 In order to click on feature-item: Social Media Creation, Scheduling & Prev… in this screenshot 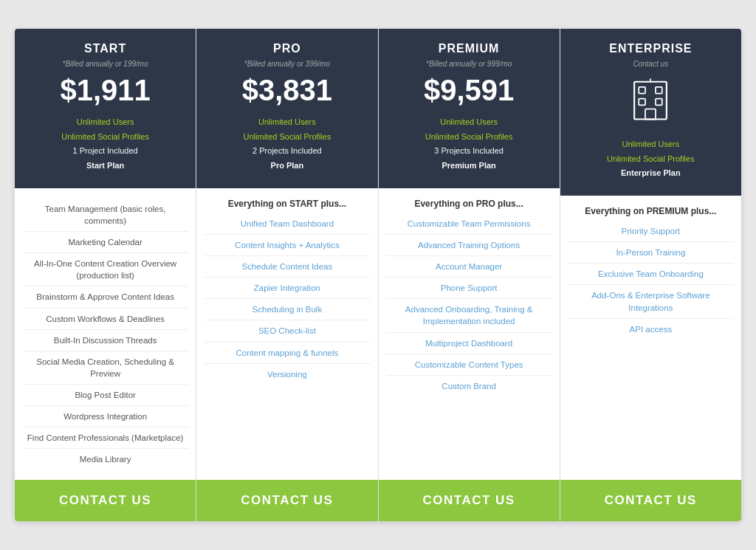, I will do `click(105, 368)`.